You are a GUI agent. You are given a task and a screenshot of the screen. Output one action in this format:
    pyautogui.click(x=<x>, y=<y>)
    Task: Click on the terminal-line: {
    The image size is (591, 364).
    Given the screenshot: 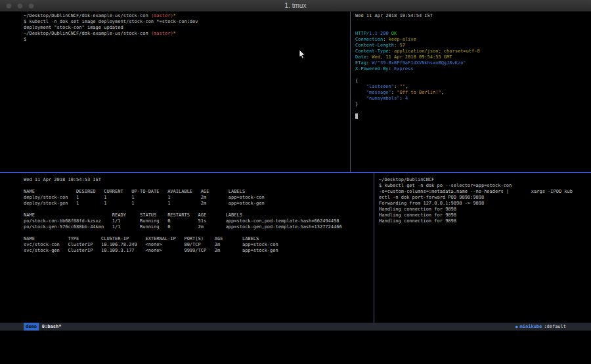 What is the action you would take?
    pyautogui.click(x=473, y=81)
    